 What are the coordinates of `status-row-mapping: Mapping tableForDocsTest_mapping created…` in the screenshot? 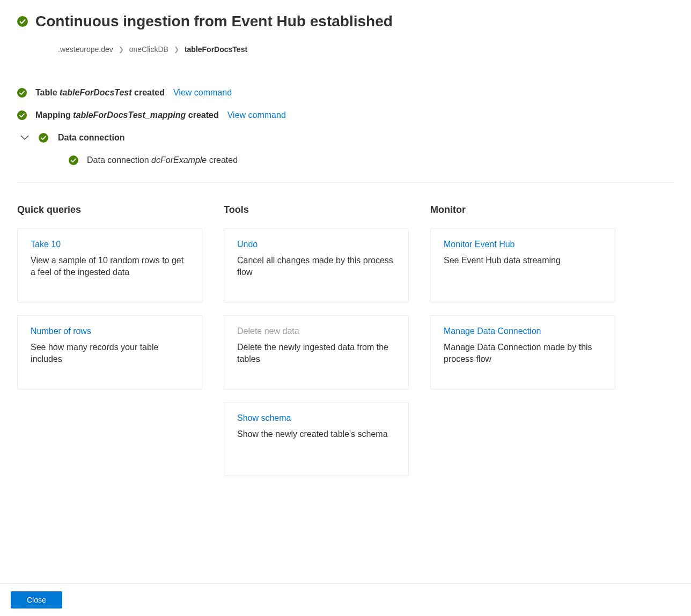 It's located at (346, 115).